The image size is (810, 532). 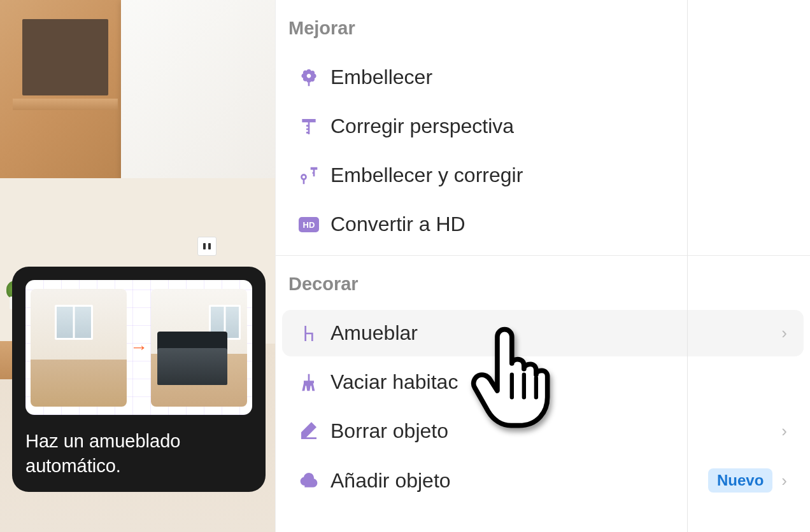 What do you see at coordinates (309, 78) in the screenshot?
I see `flower-icon` at bounding box center [309, 78].